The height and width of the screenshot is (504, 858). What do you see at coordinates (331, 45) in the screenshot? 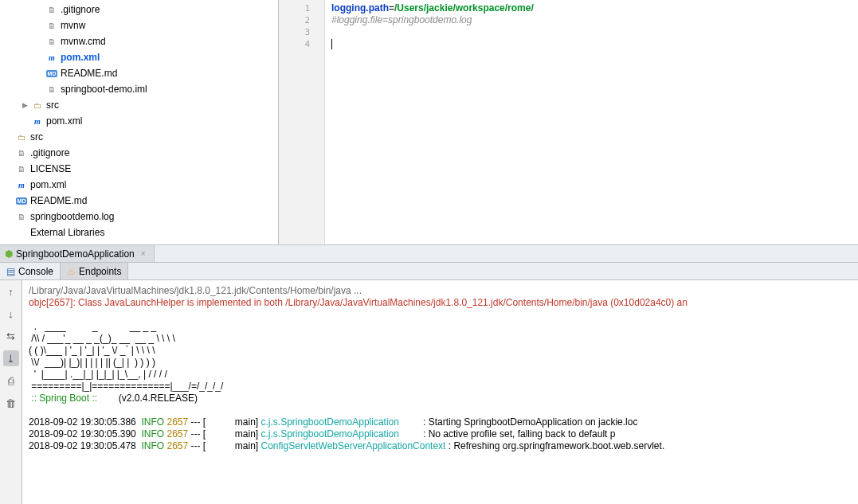
I see `editor-caret` at bounding box center [331, 45].